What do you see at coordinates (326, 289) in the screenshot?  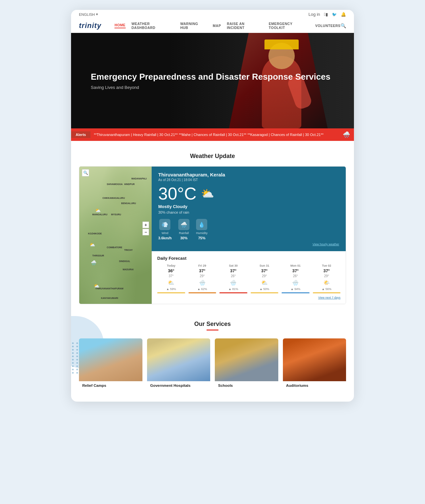 I see `forecast-day-chance: ▲ 56%` at bounding box center [326, 289].